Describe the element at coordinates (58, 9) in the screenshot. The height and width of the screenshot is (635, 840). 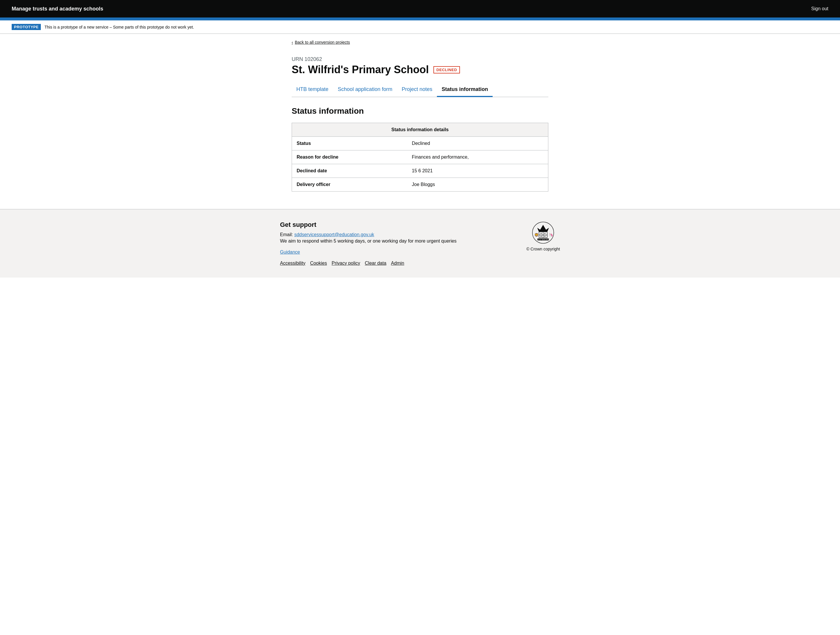
I see `site-title: Manage trusts and academy schools` at that location.